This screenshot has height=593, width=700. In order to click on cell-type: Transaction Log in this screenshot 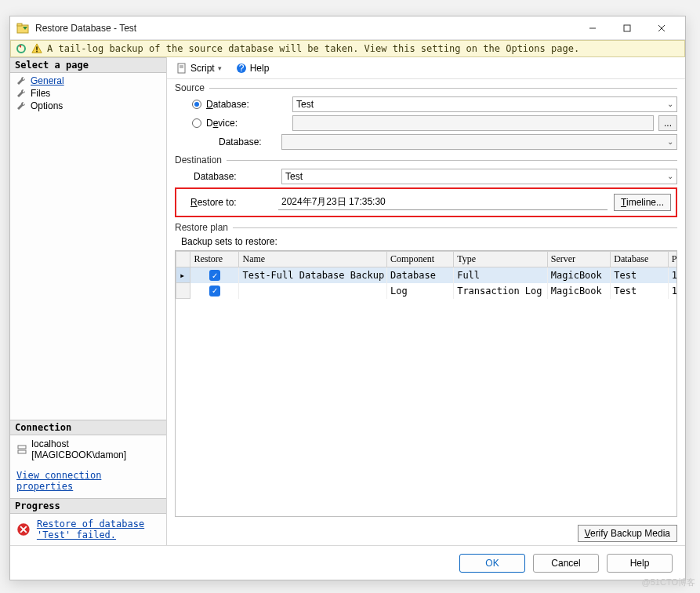, I will do `click(501, 291)`.